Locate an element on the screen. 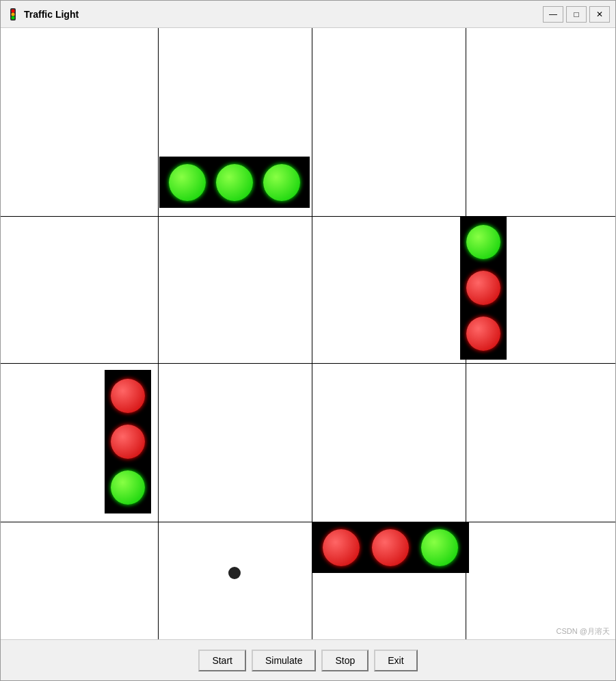  vehicle-dot is located at coordinates (235, 573).